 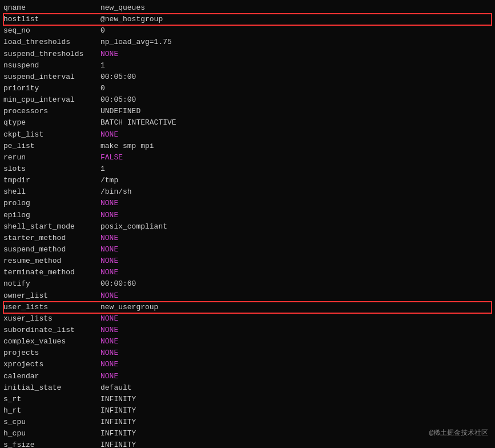 What do you see at coordinates (248, 19) in the screenshot?
I see `table-row: hostlist@new_hostgroup` at bounding box center [248, 19].